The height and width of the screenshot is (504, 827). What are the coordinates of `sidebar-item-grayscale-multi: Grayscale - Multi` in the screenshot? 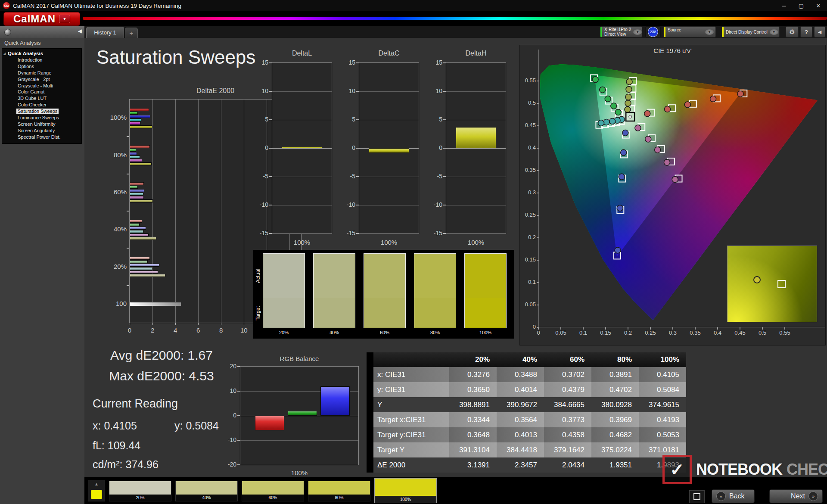 It's located at (42, 86).